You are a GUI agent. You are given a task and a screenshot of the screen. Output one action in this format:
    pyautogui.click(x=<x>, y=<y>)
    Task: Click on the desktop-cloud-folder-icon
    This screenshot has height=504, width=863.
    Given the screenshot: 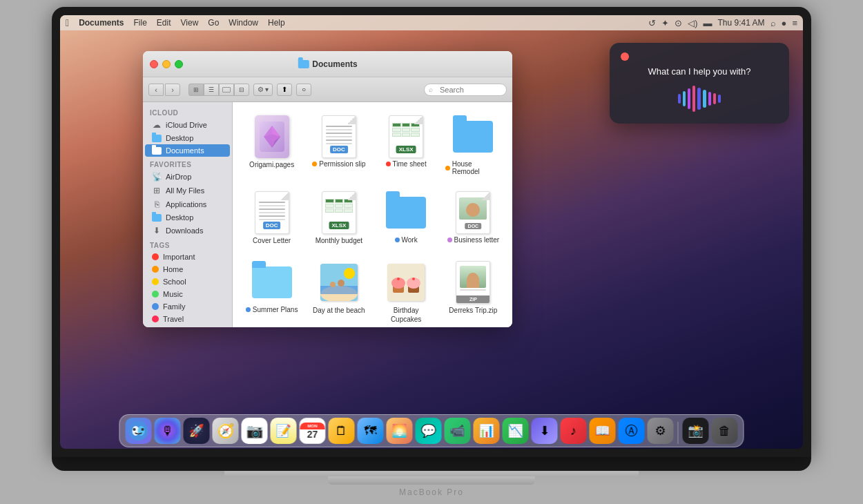 What is the action you would take?
    pyautogui.click(x=157, y=138)
    